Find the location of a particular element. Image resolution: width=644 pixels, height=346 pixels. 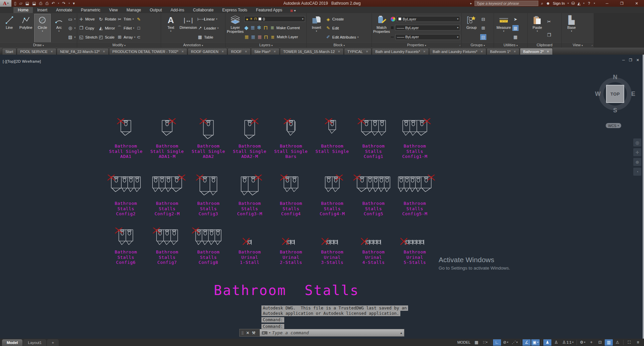

layout-tab-model: Model is located at coordinates (12, 343).